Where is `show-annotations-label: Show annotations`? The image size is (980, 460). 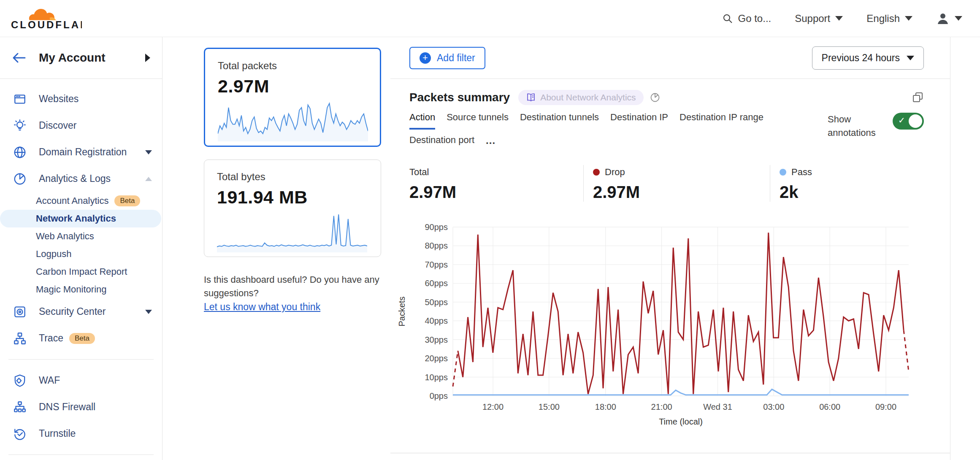
show-annotations-label: Show annotations is located at coordinates (855, 126).